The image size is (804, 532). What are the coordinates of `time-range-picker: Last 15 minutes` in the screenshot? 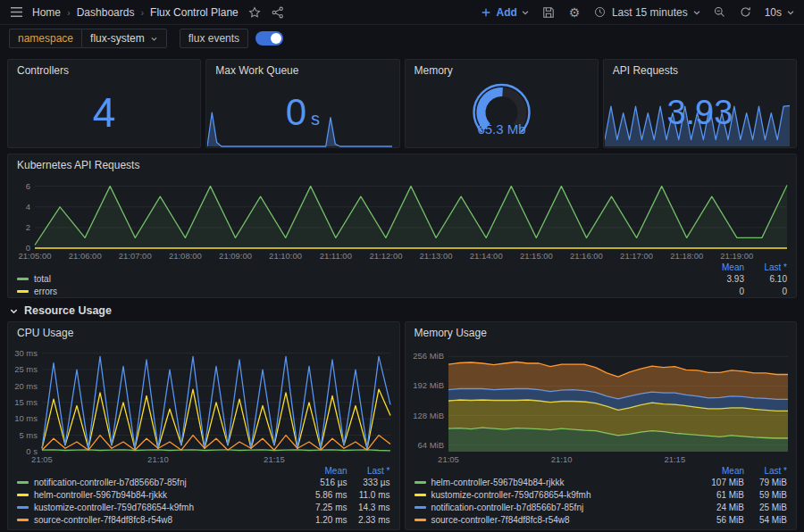 It's located at (647, 12).